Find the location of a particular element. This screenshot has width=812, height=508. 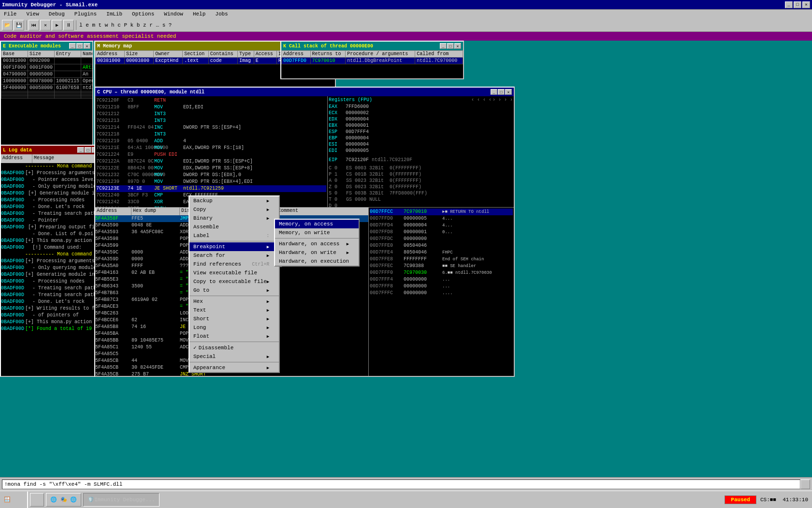

asm-line: 7C92122A8B7C24 0CMOVEDI,DWORD PTR SS:[ES… is located at coordinates (211, 162).